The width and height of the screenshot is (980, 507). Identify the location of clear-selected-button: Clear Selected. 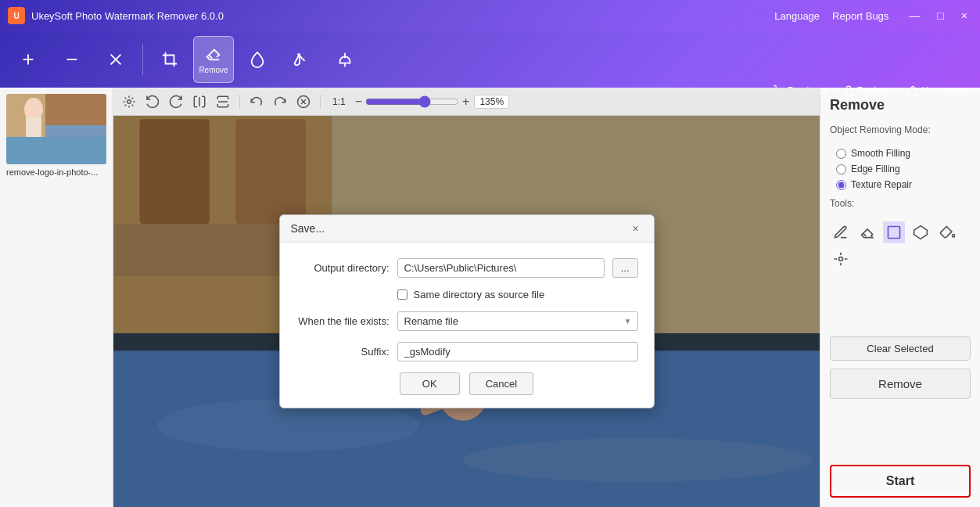
(900, 349).